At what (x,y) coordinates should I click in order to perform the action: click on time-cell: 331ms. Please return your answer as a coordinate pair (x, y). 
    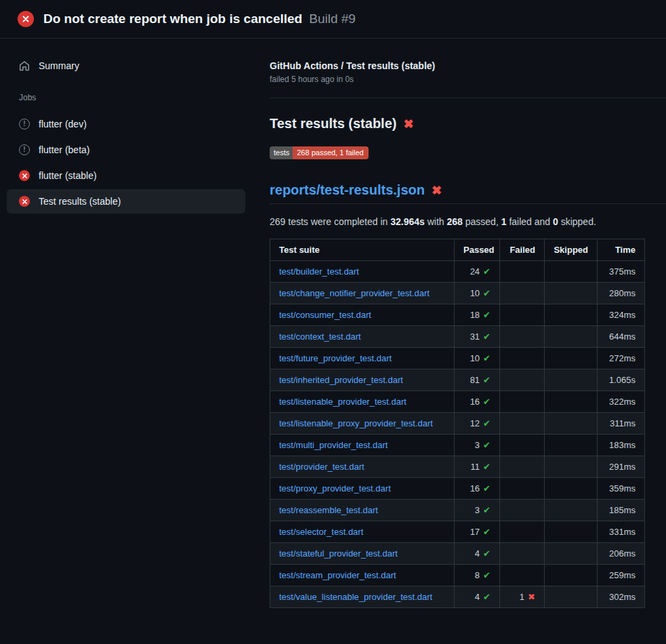
    Looking at the image, I should click on (621, 532).